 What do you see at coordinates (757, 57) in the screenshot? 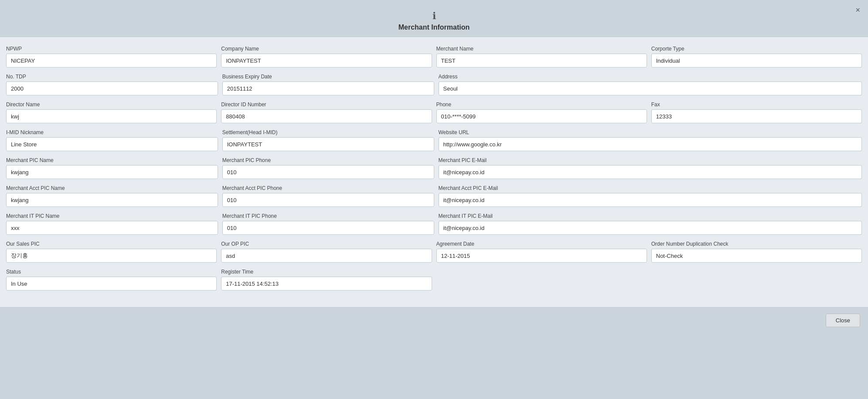
I see `field-corporte-type: Corporte Type` at bounding box center [757, 57].